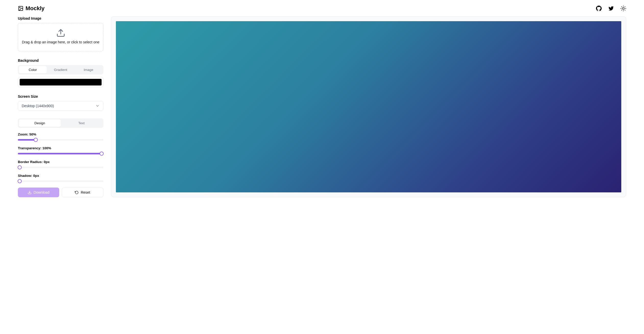 The image size is (644, 334). I want to click on brand: Mockly, so click(31, 8).